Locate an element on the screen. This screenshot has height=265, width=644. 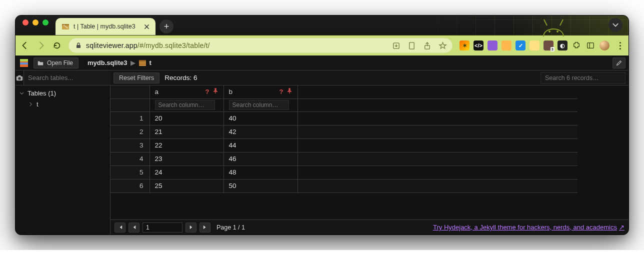
profile-avatar is located at coordinates (604, 46).